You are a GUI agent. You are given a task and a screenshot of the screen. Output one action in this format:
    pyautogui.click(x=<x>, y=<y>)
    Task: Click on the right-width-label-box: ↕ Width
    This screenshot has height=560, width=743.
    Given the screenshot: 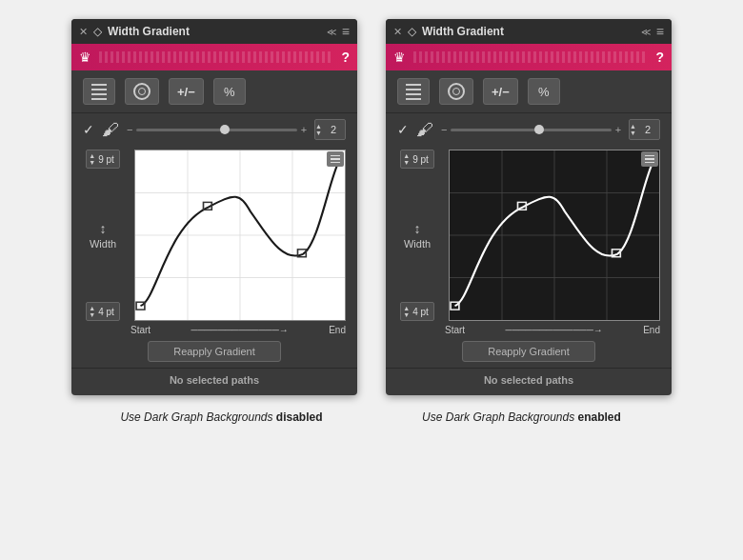 What is the action you would take?
    pyautogui.click(x=417, y=235)
    